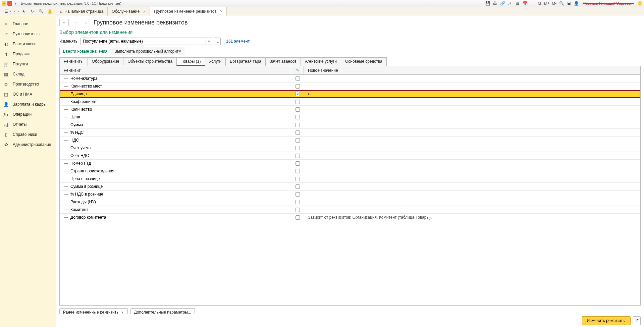 This screenshot has height=327, width=644. What do you see at coordinates (106, 62) in the screenshot?
I see `feature-tab: Оборудование` at bounding box center [106, 62].